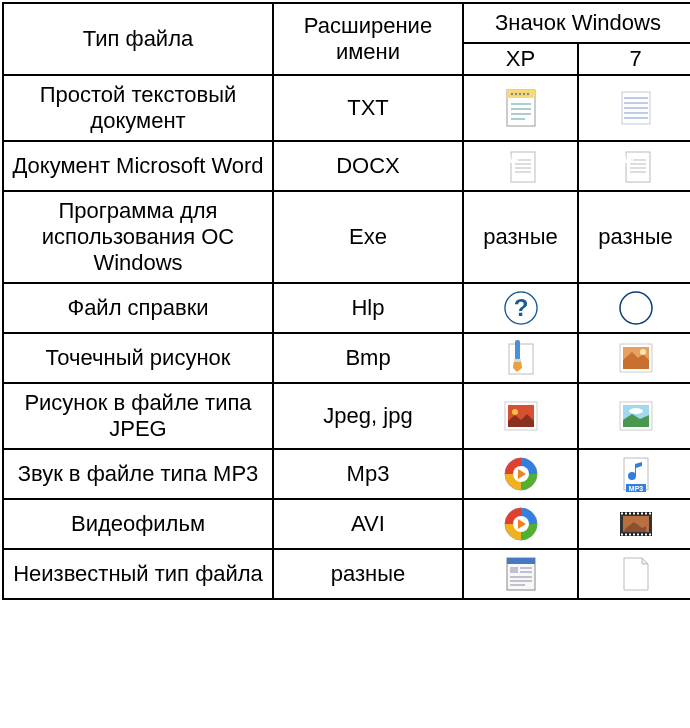  Describe the element at coordinates (346, 474) in the screenshot. I see `table-row: Звук в файле типа MP3Mp3` at that location.